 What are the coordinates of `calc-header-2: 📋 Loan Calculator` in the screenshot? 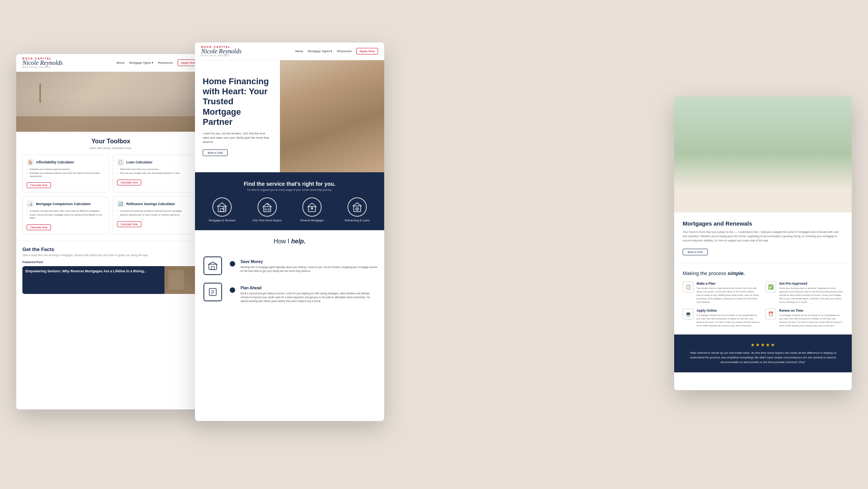 It's located at (156, 162).